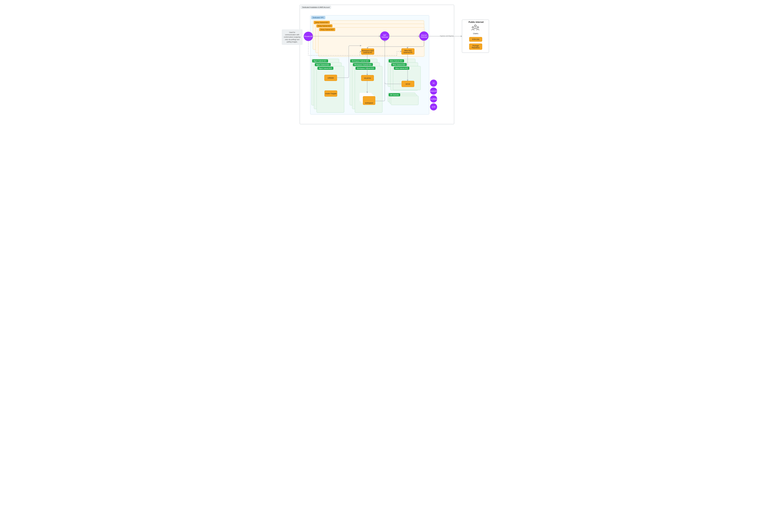 The width and height of the screenshot is (777, 532). I want to click on cloudwatch-circle: CloudWatch, so click(433, 99).